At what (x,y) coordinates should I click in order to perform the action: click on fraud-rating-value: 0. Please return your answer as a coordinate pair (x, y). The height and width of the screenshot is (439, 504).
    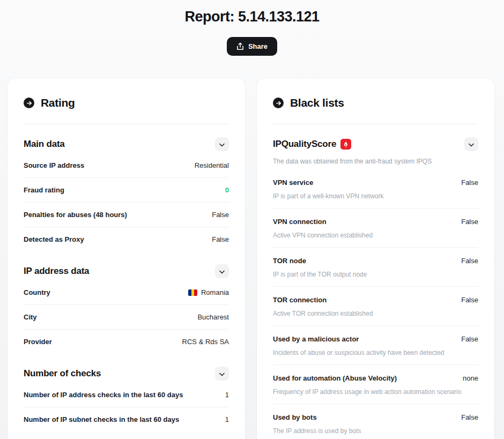
    Looking at the image, I should click on (227, 190).